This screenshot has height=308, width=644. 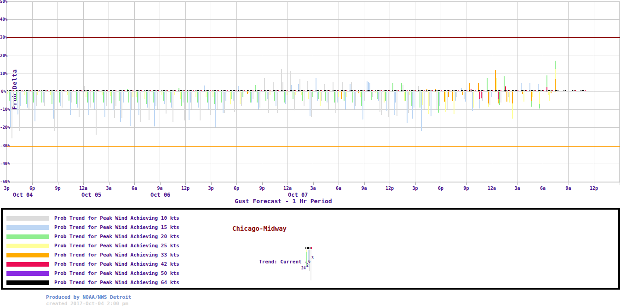 What do you see at coordinates (3, 56) in the screenshot?
I see `y-tick-label: 20%` at bounding box center [3, 56].